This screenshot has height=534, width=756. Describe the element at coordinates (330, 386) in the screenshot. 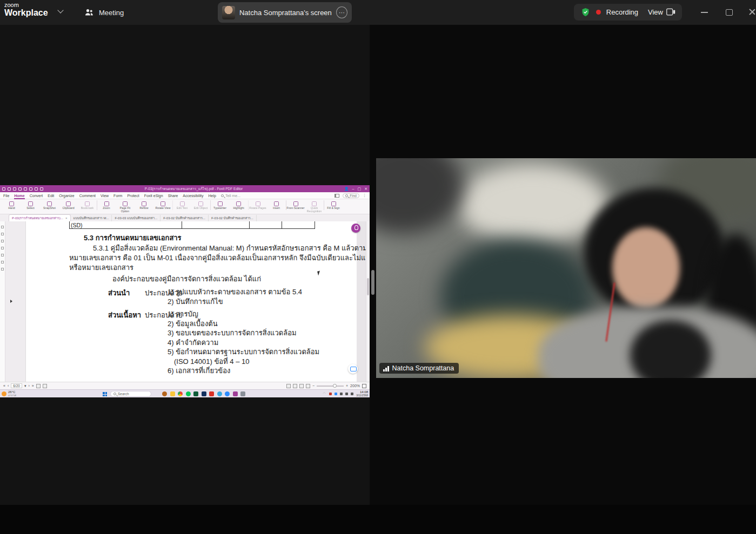

I see `zoom-slider` at that location.